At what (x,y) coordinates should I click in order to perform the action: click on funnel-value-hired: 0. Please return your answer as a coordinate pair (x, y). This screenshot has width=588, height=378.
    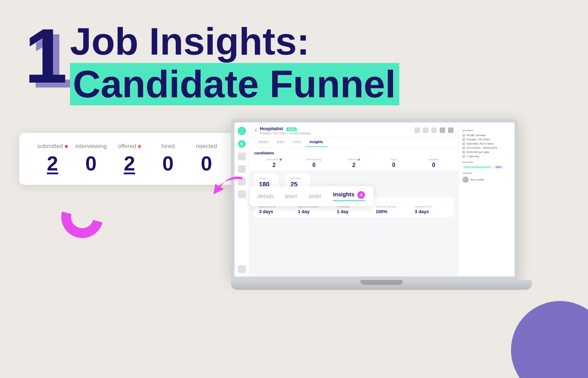
    Looking at the image, I should click on (168, 163).